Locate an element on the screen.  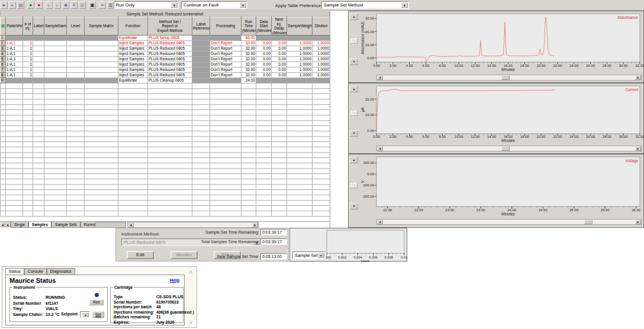
row-number-cell: 6 is located at coordinates (4, 65).